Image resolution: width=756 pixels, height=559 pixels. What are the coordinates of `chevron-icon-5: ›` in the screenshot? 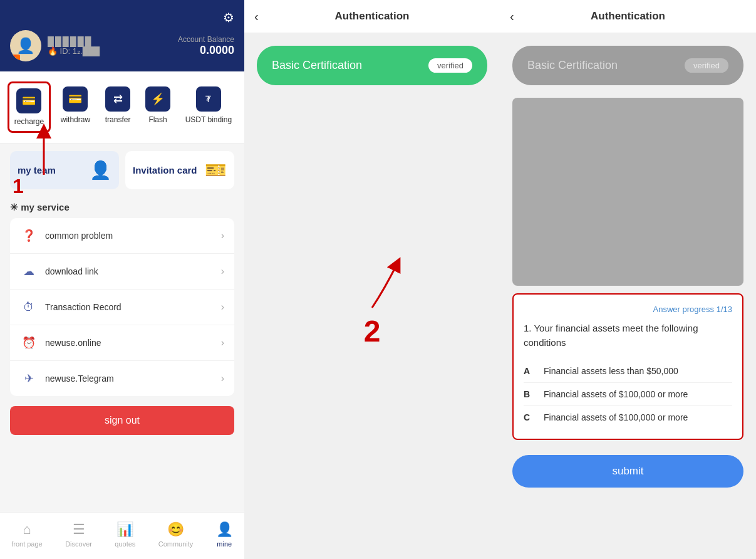 It's located at (223, 379).